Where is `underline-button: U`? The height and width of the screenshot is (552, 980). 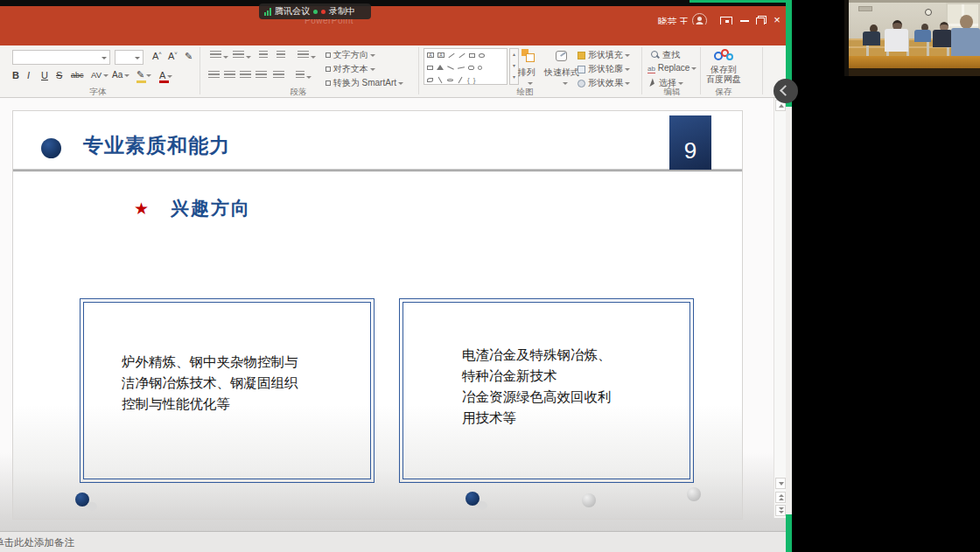 underline-button: U is located at coordinates (45, 75).